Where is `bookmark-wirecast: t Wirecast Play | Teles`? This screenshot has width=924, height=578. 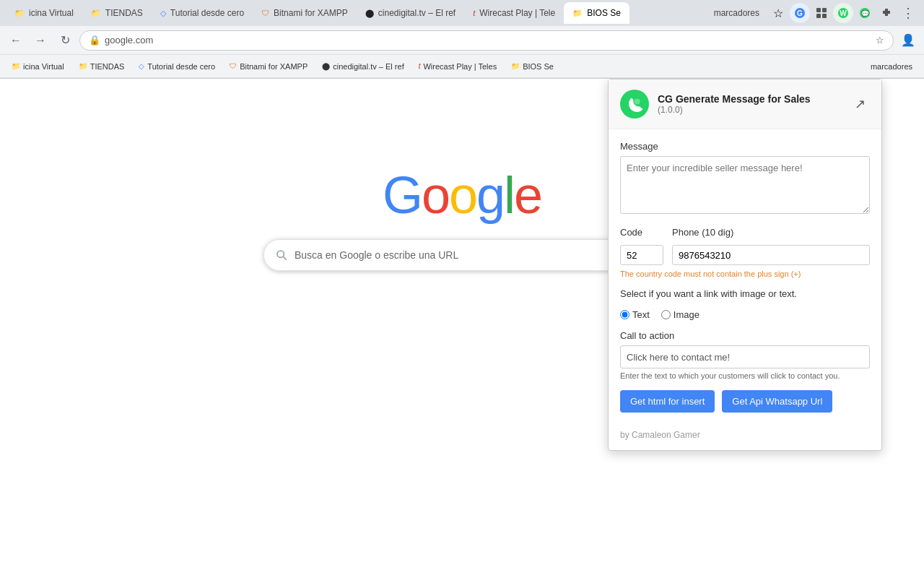
bookmark-wirecast: t Wirecast Play | Teles is located at coordinates (458, 66).